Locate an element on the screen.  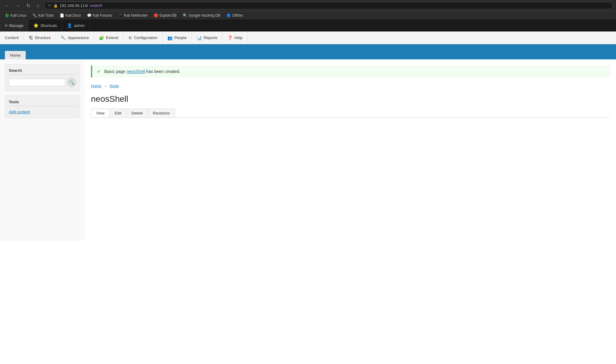
url-highlight: node/9 is located at coordinates (96, 5).